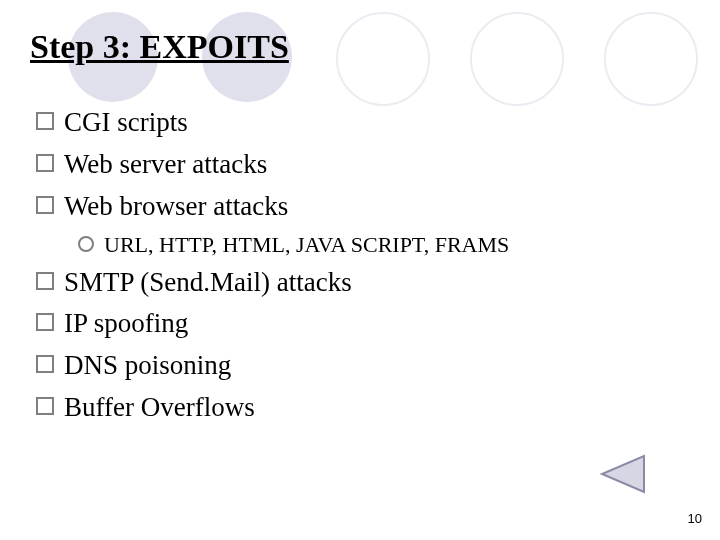  What do you see at coordinates (160, 408) in the screenshot?
I see `bullet-text: Buffer Overflows` at bounding box center [160, 408].